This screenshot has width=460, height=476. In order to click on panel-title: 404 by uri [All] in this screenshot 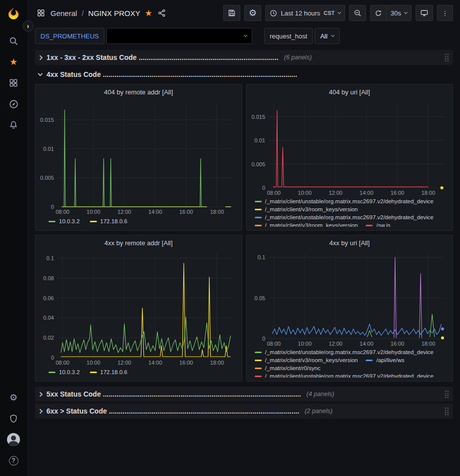, I will do `click(350, 93)`.